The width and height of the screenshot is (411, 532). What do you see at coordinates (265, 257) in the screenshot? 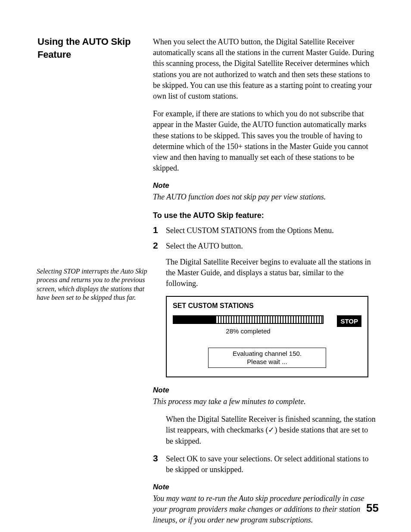
I see `step-list: Select CUSTOM STATIONS from the Options …` at bounding box center [265, 257].